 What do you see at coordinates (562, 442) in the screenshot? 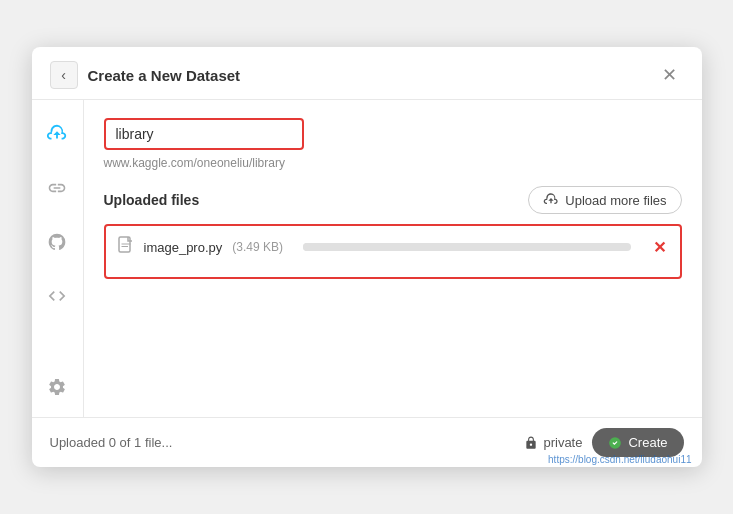
I see `private-label: private` at bounding box center [562, 442].